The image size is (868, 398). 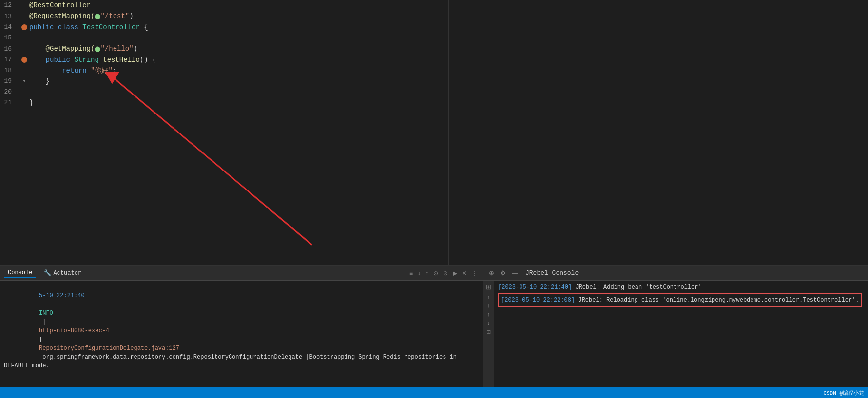 What do you see at coordinates (475, 273) in the screenshot?
I see `toolbar-more-btn: ⋮` at bounding box center [475, 273].